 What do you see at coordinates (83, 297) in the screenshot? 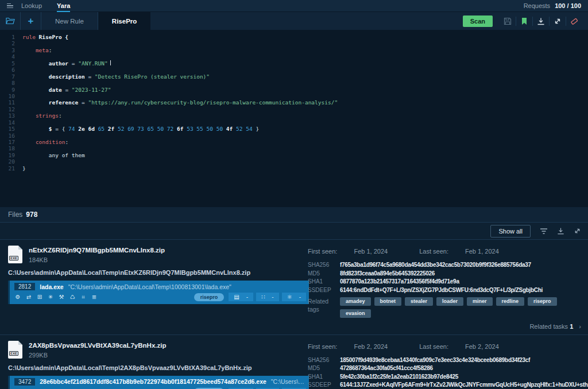
I see `grid-icon: ⌗` at bounding box center [83, 297].